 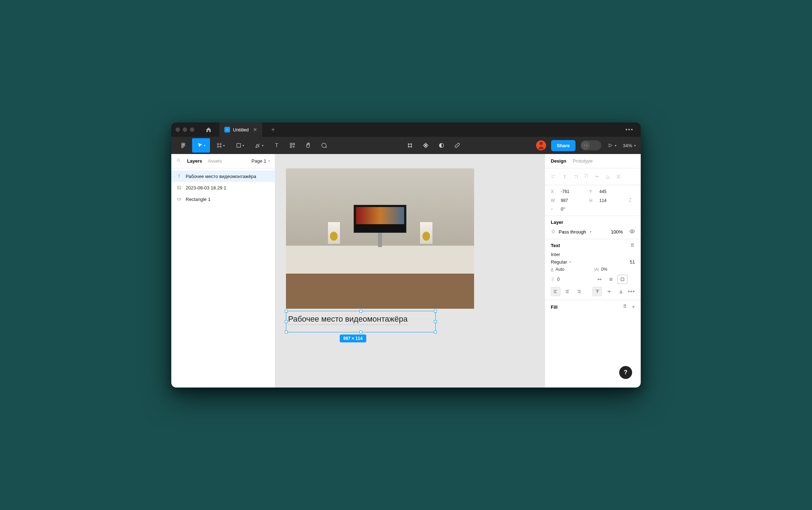 What do you see at coordinates (558, 279) in the screenshot?
I see `paragraph-spacing-value: 0` at bounding box center [558, 279].